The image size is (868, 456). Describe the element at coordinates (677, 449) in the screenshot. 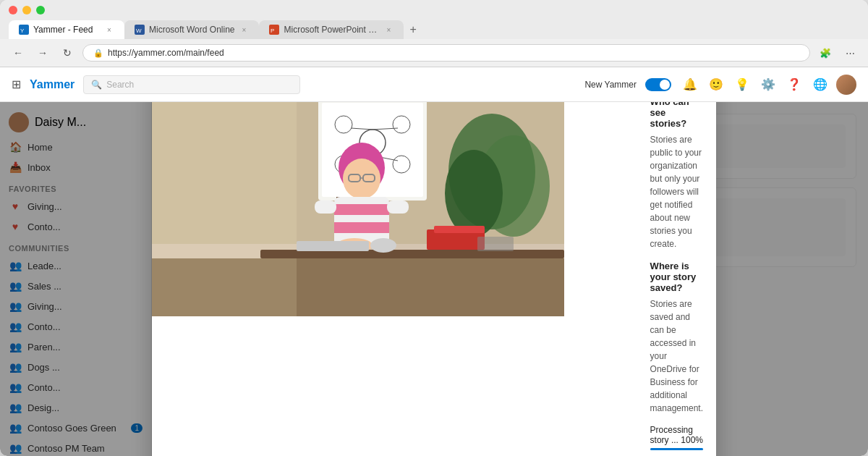

I see `progress-bar-track` at that location.